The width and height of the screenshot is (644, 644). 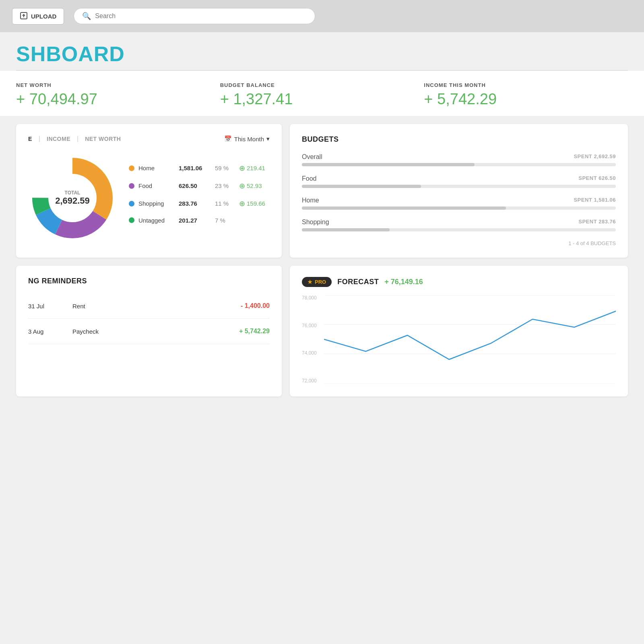 What do you see at coordinates (157, 204) in the screenshot?
I see `legend-name-shopping: Shopping` at bounding box center [157, 204].